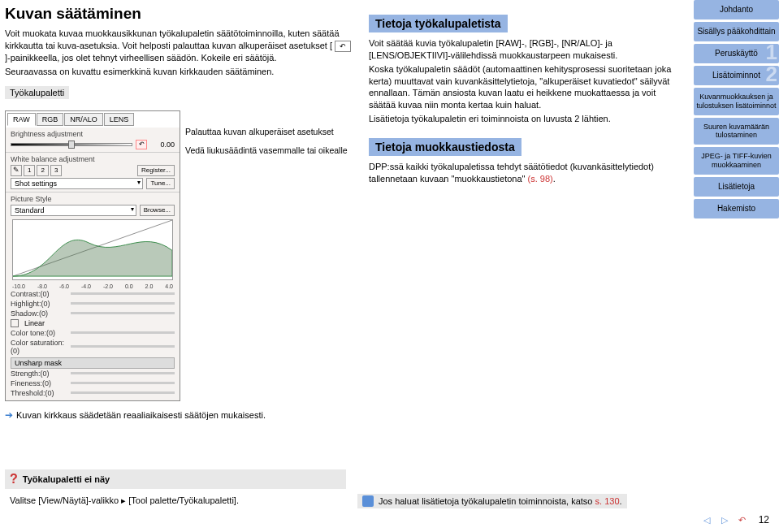 This screenshot has width=779, height=532. What do you see at coordinates (39, 383) in the screenshot?
I see `fineness-label: Fineness:(0)` at bounding box center [39, 383].